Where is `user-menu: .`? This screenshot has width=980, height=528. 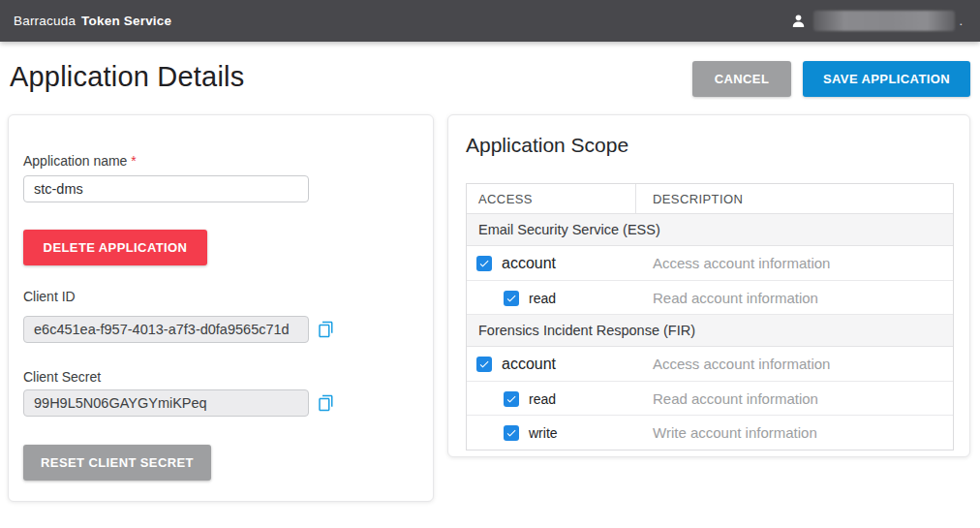 user-menu: . is located at coordinates (876, 21).